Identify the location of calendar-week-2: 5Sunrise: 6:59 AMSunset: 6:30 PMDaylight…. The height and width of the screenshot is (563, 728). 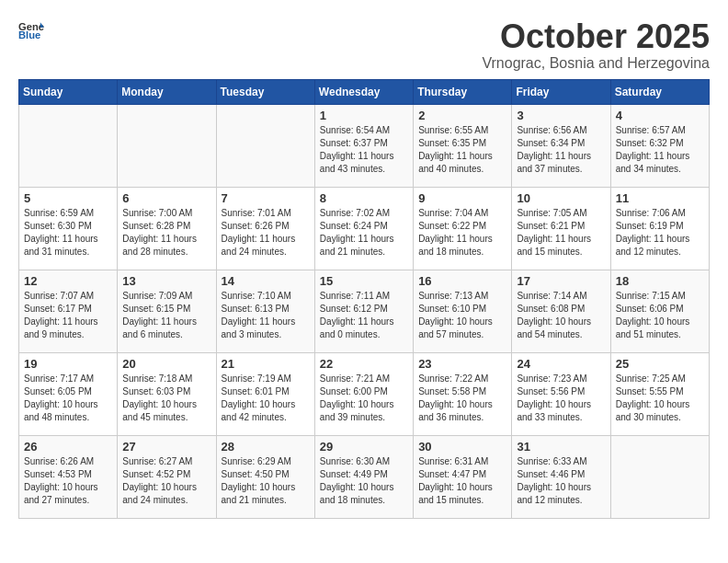
(364, 228).